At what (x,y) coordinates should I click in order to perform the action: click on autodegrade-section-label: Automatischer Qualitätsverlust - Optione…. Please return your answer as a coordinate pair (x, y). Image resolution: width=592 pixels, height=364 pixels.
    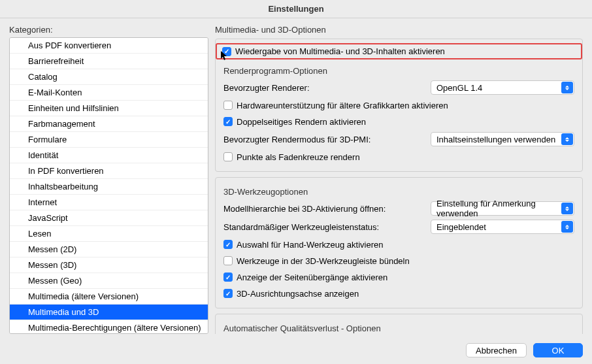
    Looking at the image, I should click on (399, 328).